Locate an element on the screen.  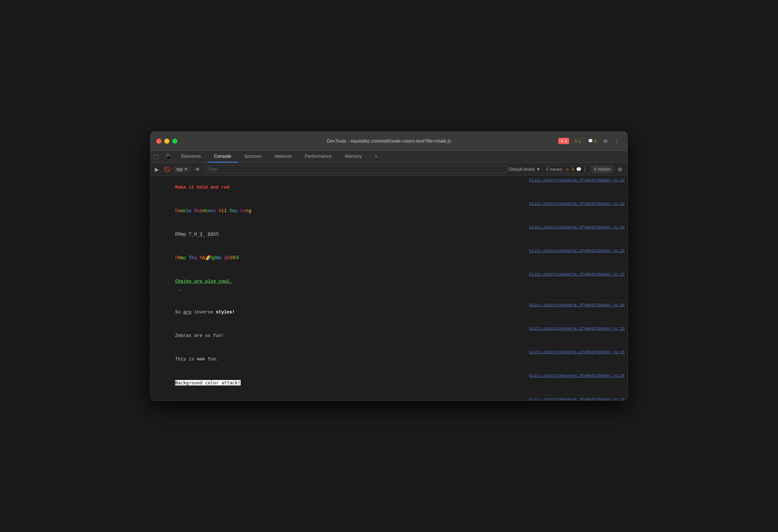
filter-settings-button: ⚙ is located at coordinates (620, 169).